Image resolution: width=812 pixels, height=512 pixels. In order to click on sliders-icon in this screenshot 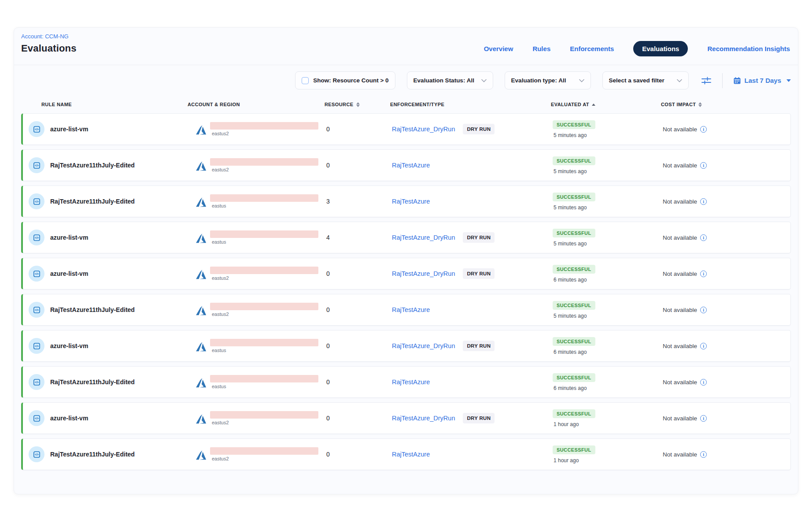, I will do `click(706, 81)`.